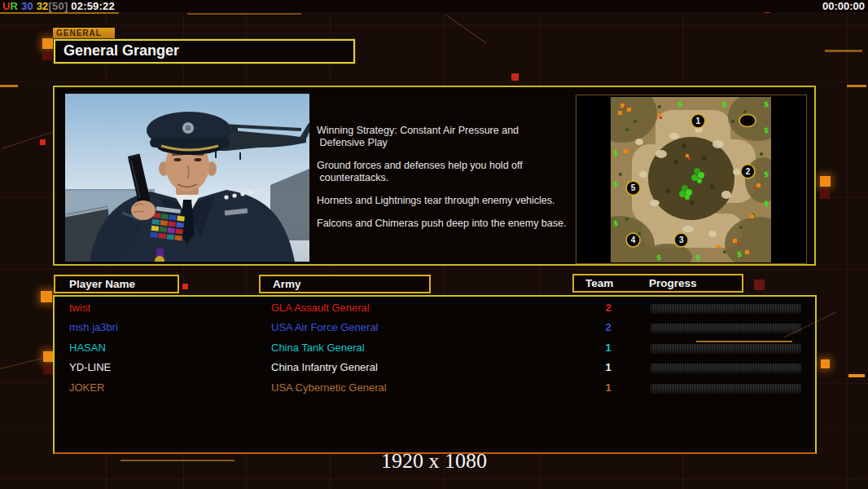 Image resolution: width=868 pixels, height=489 pixels. What do you see at coordinates (16, 7) in the screenshot?
I see `session-info-part: R` at bounding box center [16, 7].